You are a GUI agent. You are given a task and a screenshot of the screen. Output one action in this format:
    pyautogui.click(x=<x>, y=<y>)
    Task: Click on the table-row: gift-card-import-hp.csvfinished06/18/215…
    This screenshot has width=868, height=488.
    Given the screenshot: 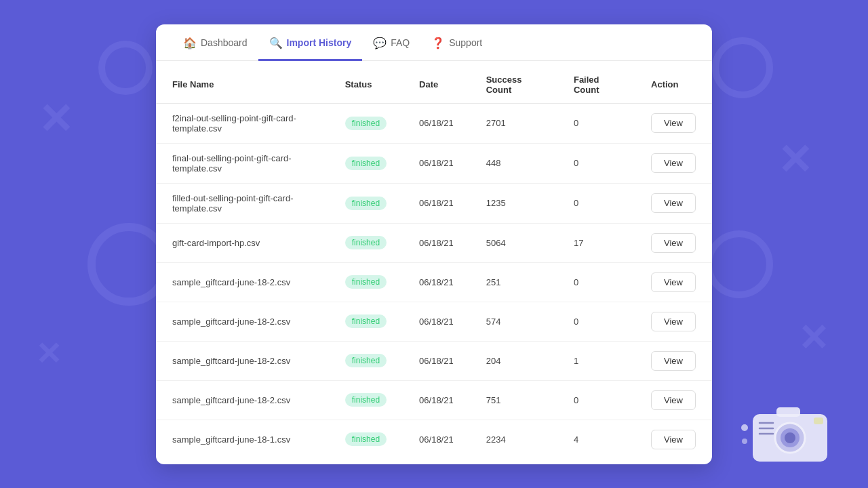 What is the action you would take?
    pyautogui.click(x=434, y=243)
    